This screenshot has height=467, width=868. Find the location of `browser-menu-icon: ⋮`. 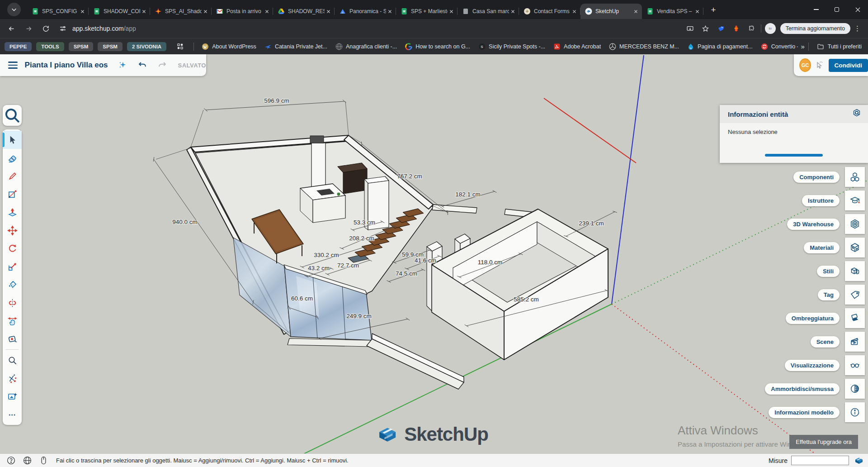

browser-menu-icon: ⋮ is located at coordinates (857, 29).